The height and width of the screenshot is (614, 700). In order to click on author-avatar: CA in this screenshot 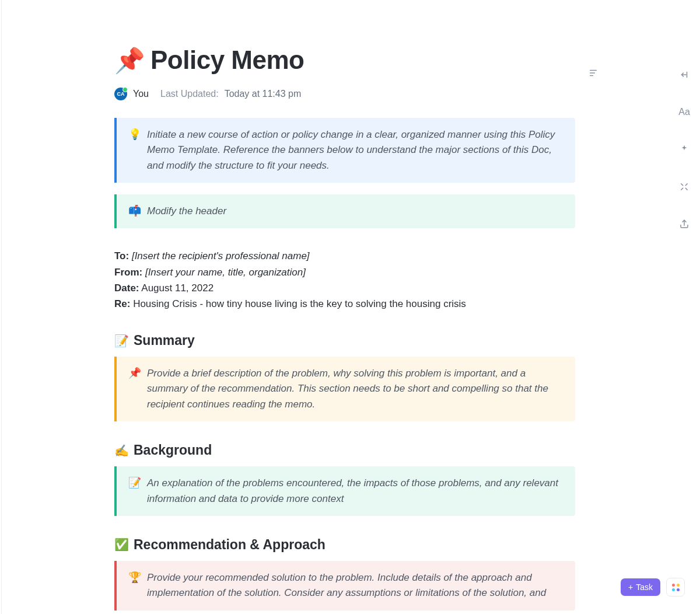, I will do `click(121, 94)`.